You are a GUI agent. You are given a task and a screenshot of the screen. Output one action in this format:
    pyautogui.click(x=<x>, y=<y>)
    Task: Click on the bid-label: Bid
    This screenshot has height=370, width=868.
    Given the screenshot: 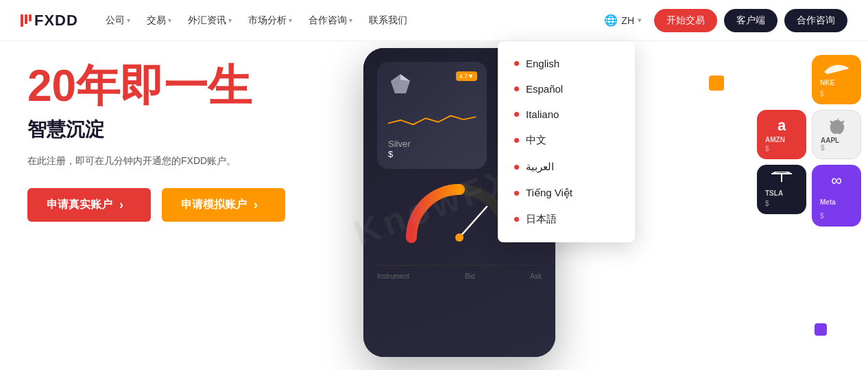 What is the action you would take?
    pyautogui.click(x=470, y=276)
    